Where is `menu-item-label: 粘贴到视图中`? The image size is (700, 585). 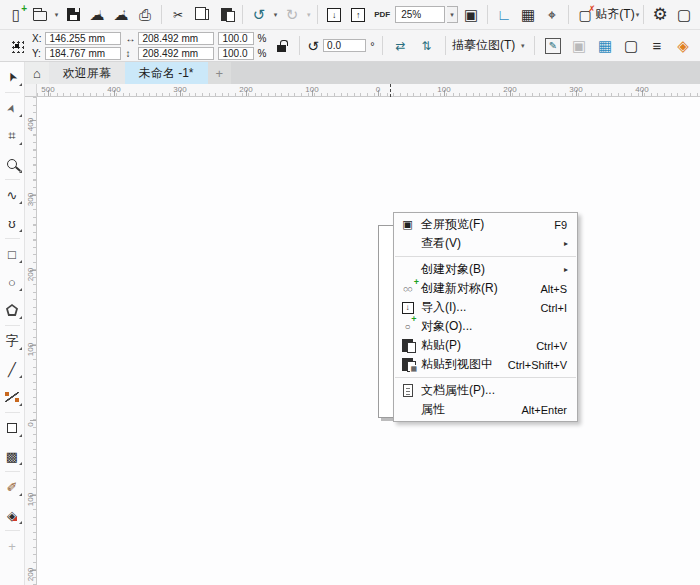
menu-item-label: 粘贴到视图中 is located at coordinates (464, 364).